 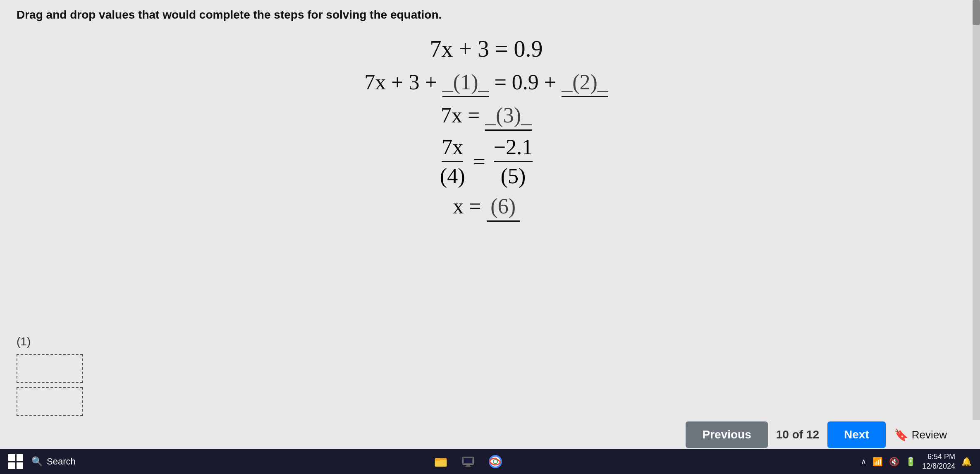 What do you see at coordinates (727, 435) in the screenshot?
I see `previous-button: Previous` at bounding box center [727, 435].